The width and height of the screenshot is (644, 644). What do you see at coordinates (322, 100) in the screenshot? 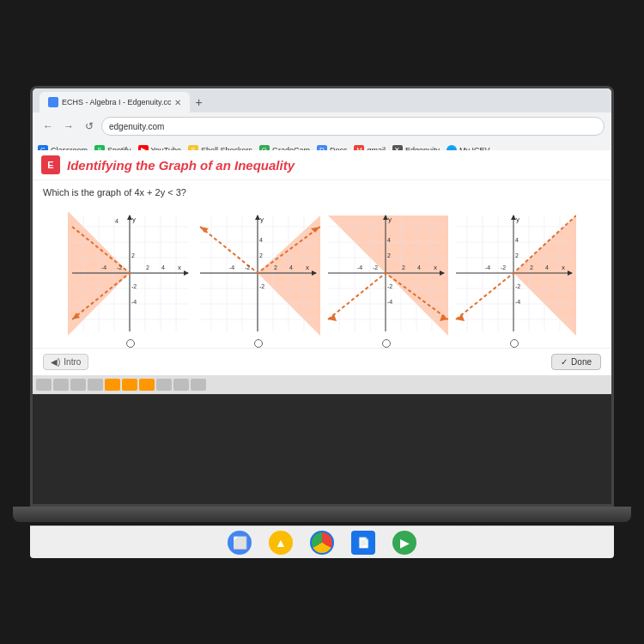
I see `tab-bar: ECHS - Algebra I - Edgenuity.cc ✕ +` at bounding box center [322, 100].